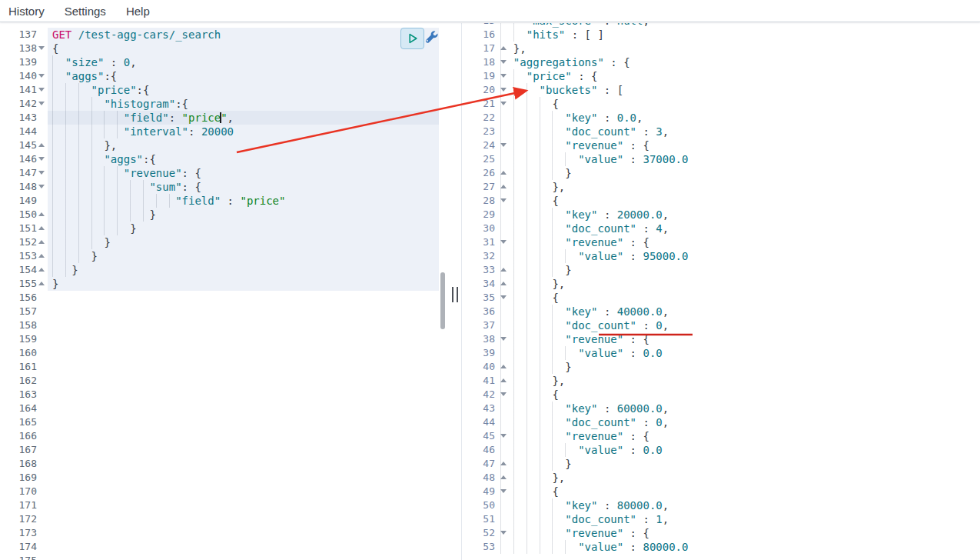 This screenshot has height=560, width=980. Describe the element at coordinates (24, 478) in the screenshot. I see `line-number: 169` at that location.